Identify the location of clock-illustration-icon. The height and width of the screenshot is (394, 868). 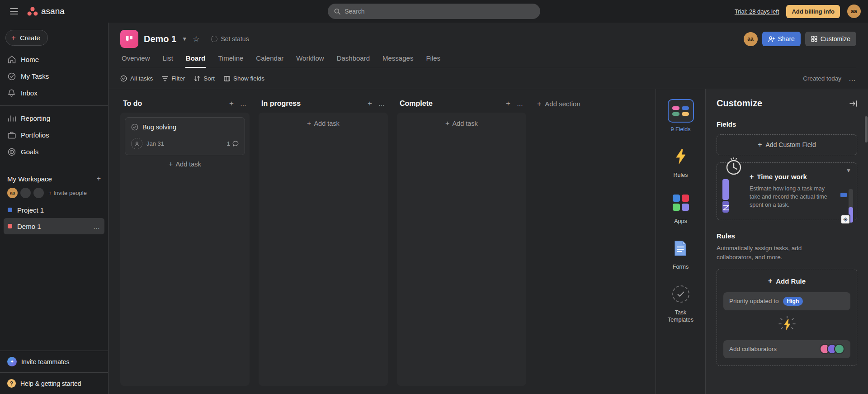
(734, 167).